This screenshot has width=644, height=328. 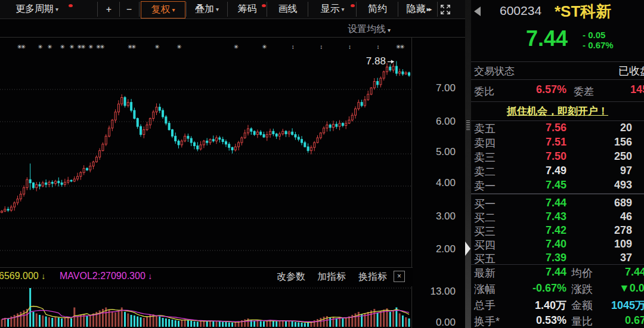 What do you see at coordinates (400, 277) in the screenshot?
I see `close-indicator-button: ×` at bounding box center [400, 277].